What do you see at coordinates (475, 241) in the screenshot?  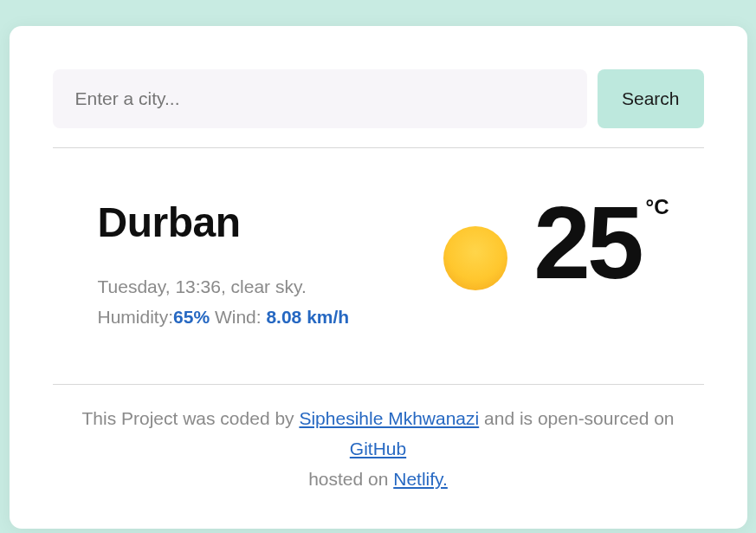 I see `weather-icon-wrapper` at bounding box center [475, 241].